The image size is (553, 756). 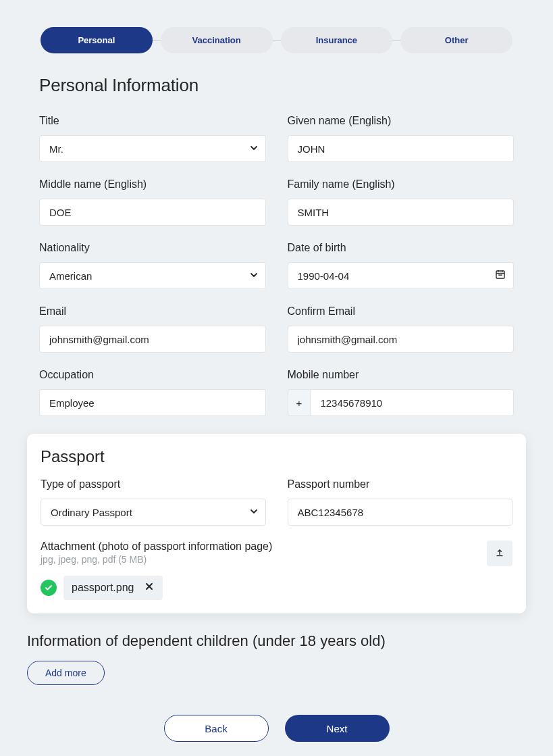 What do you see at coordinates (153, 512) in the screenshot?
I see `passport-type-select: Ordinary Passport` at bounding box center [153, 512].